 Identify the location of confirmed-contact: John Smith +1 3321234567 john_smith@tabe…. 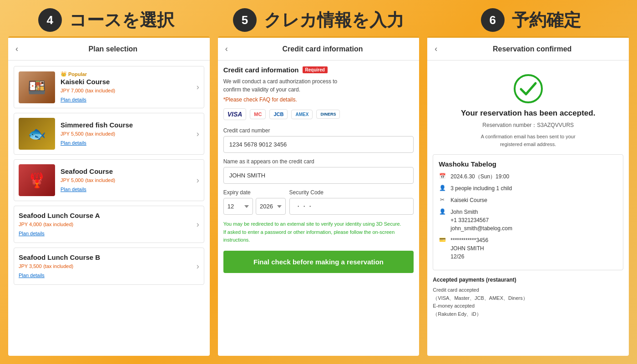
(534, 220).